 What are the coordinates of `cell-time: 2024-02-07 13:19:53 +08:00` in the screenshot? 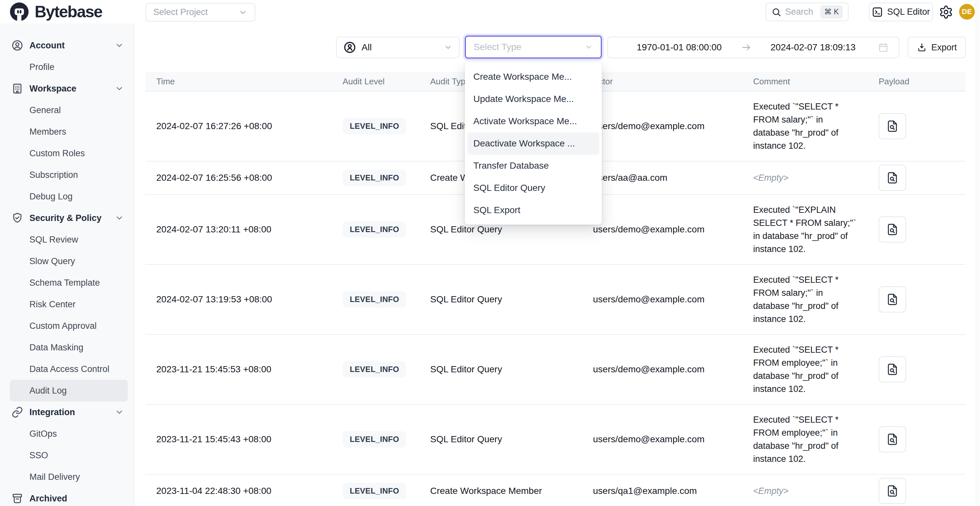 It's located at (243, 299).